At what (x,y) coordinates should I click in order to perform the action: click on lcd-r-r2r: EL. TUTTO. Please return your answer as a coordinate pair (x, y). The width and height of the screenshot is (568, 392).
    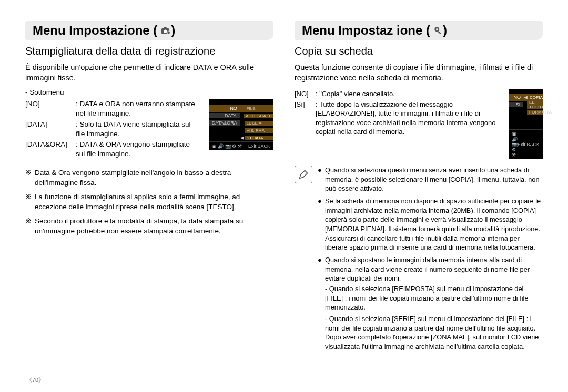
    Looking at the image, I should click on (535, 105).